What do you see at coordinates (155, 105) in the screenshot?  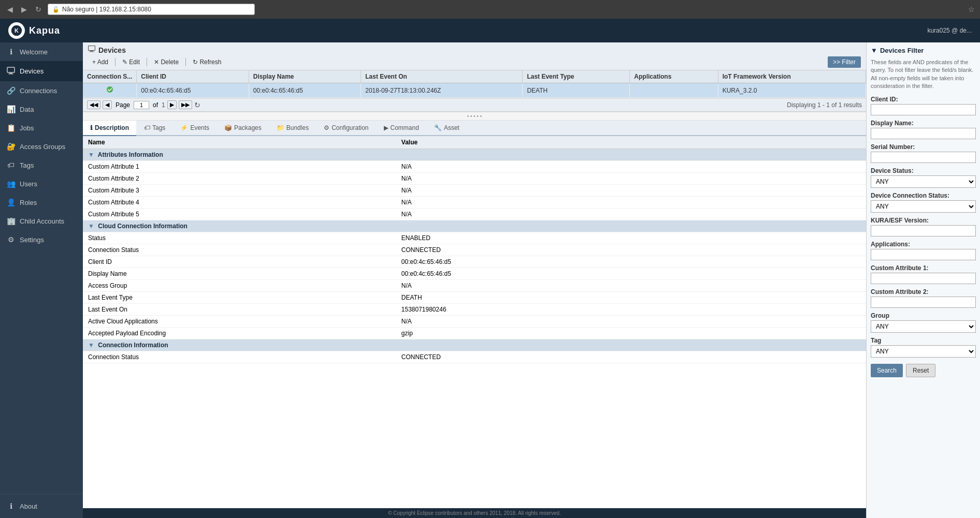 I see `of-label: of` at bounding box center [155, 105].